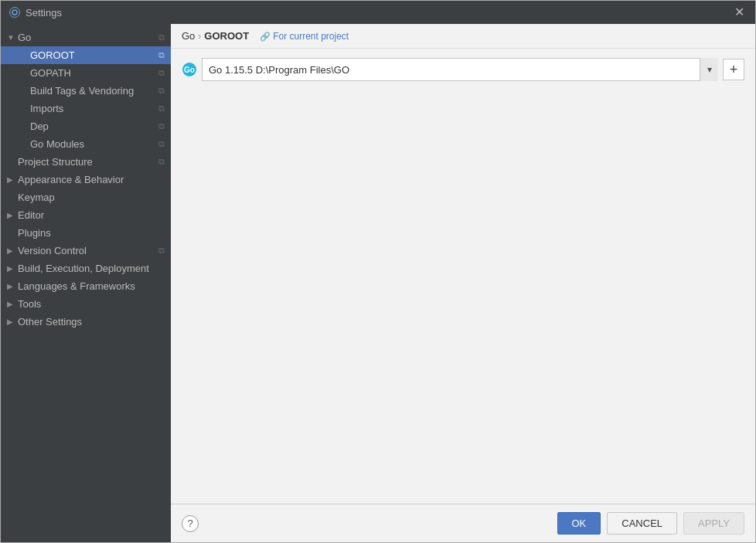 The width and height of the screenshot is (756, 543). What do you see at coordinates (226, 36) in the screenshot?
I see `breadcrumb-current: GOROOT` at bounding box center [226, 36].